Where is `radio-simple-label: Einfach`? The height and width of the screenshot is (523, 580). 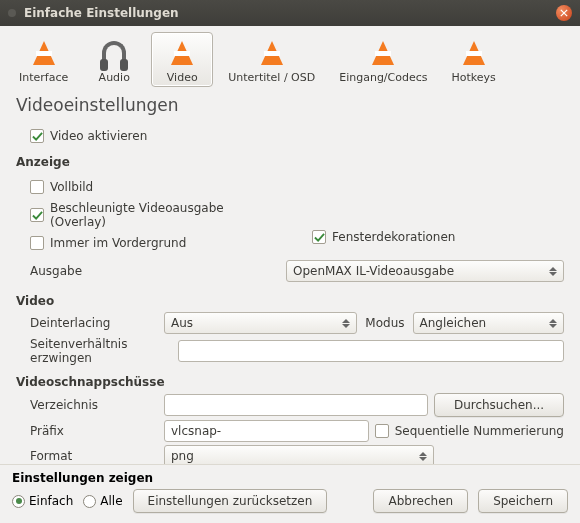
radio-simple-label: Einfach is located at coordinates (51, 501).